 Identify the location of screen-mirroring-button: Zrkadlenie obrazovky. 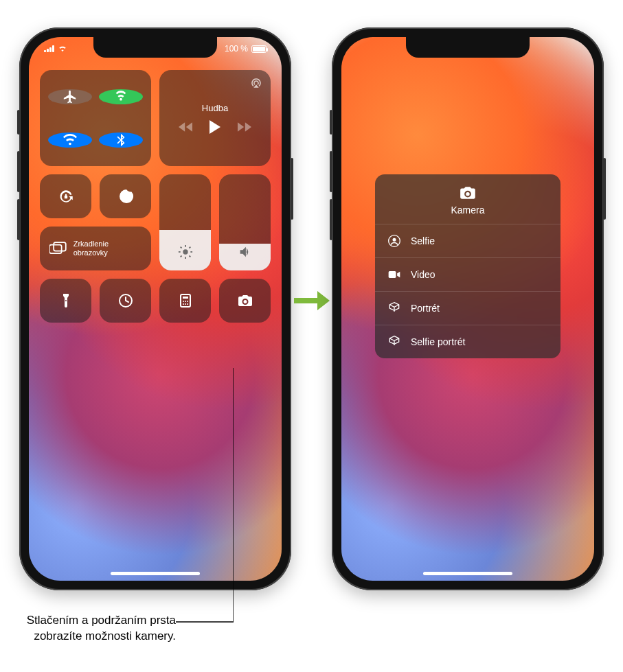
(95, 248).